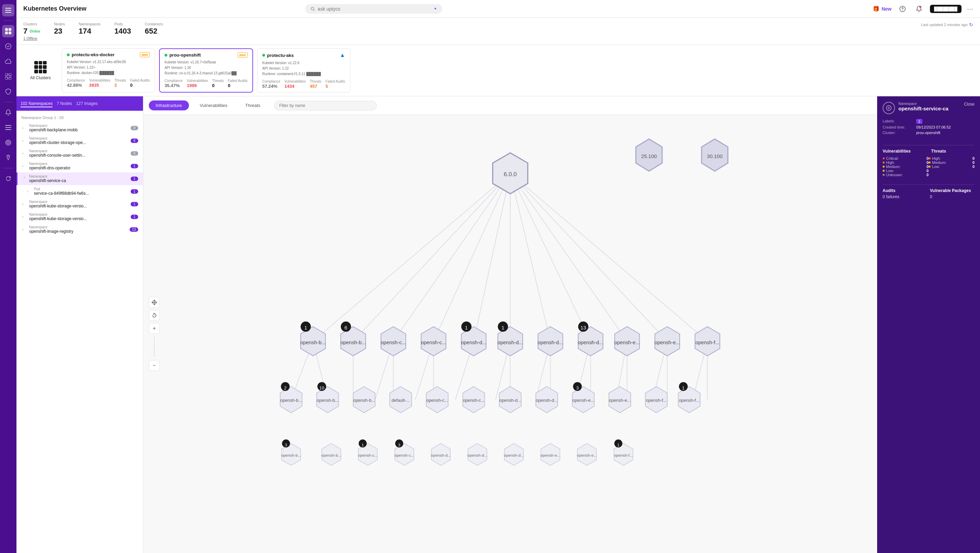  What do you see at coordinates (32, 38) in the screenshot?
I see `offline-link: 1 Offline` at bounding box center [32, 38].